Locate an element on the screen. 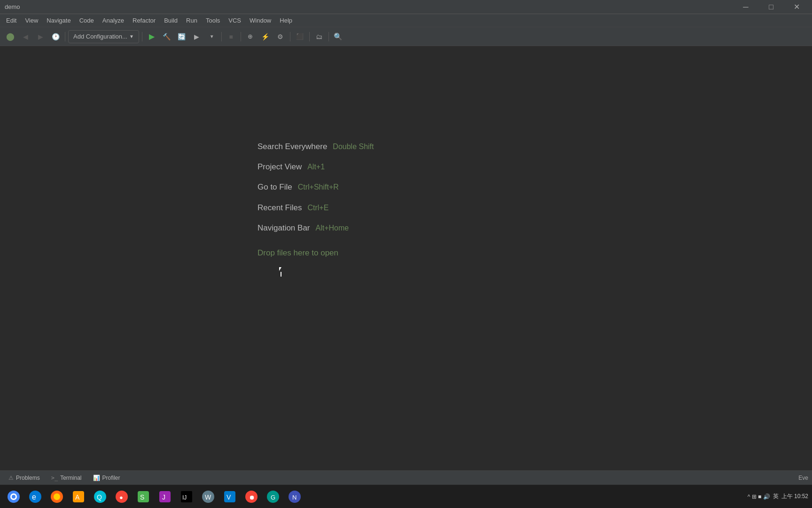  run-config-dropdown-button: ▼ is located at coordinates (212, 37).